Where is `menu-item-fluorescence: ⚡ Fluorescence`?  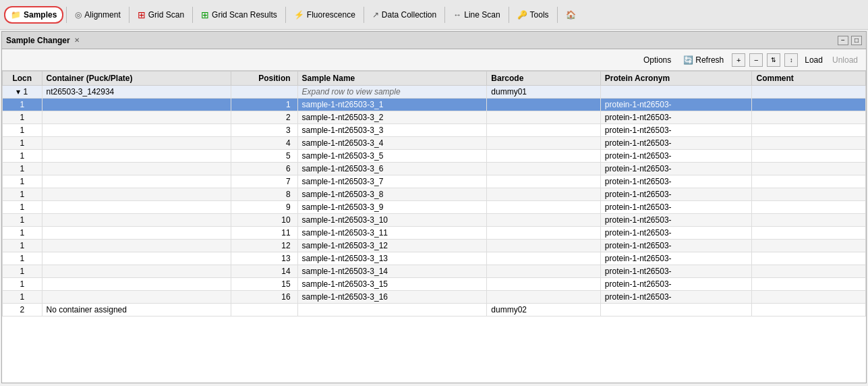 menu-item-fluorescence: ⚡ Fluorescence is located at coordinates (325, 15).